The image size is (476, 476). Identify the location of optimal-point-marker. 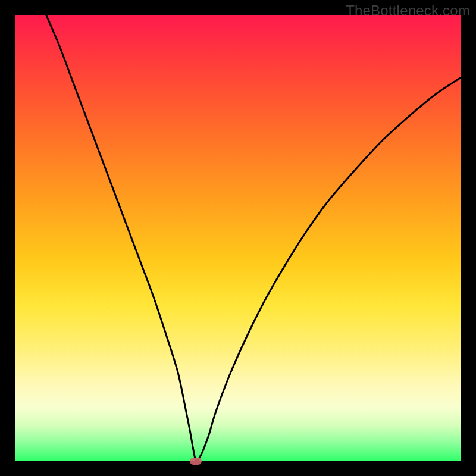
(196, 461).